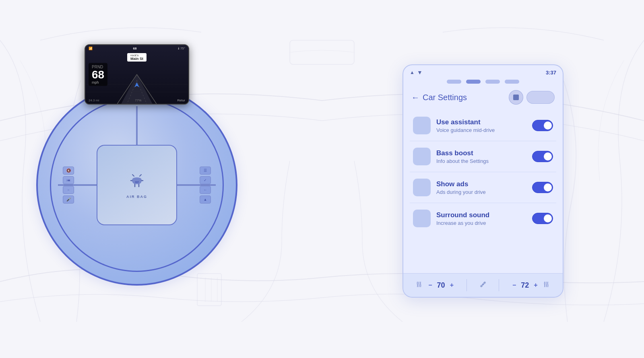  Describe the element at coordinates (205, 171) in the screenshot. I see `wheel-btn-menu: ☰` at that location.